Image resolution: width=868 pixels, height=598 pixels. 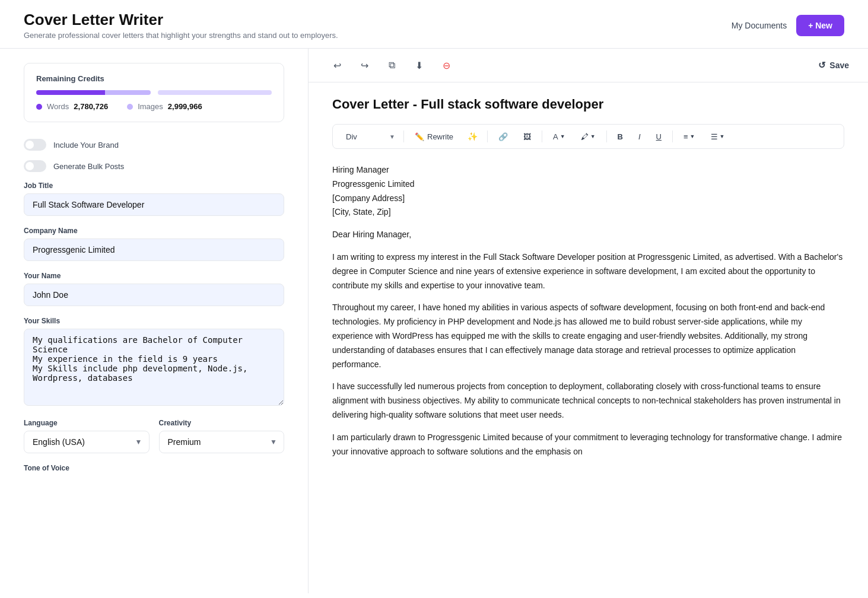 I want to click on image-button: 🖼, so click(x=527, y=136).